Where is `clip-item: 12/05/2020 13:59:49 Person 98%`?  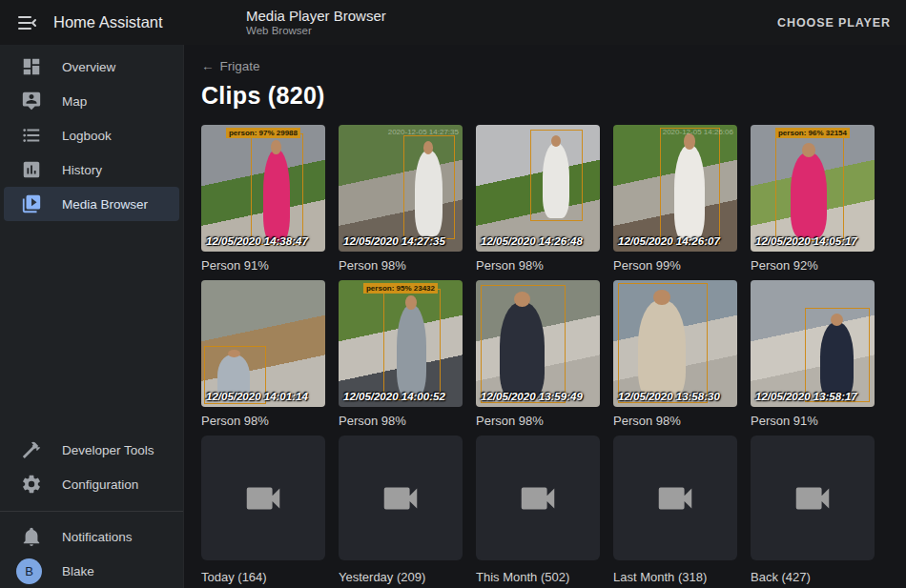
clip-item: 12/05/2020 13:59:49 Person 98% is located at coordinates (538, 355).